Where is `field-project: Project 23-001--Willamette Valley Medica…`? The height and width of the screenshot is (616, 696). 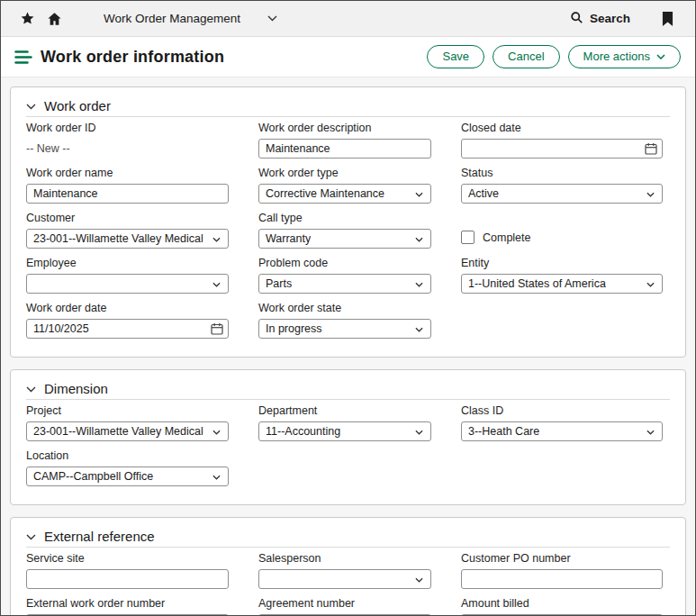 field-project: Project 23-001--Willamette Valley Medica… is located at coordinates (128, 425).